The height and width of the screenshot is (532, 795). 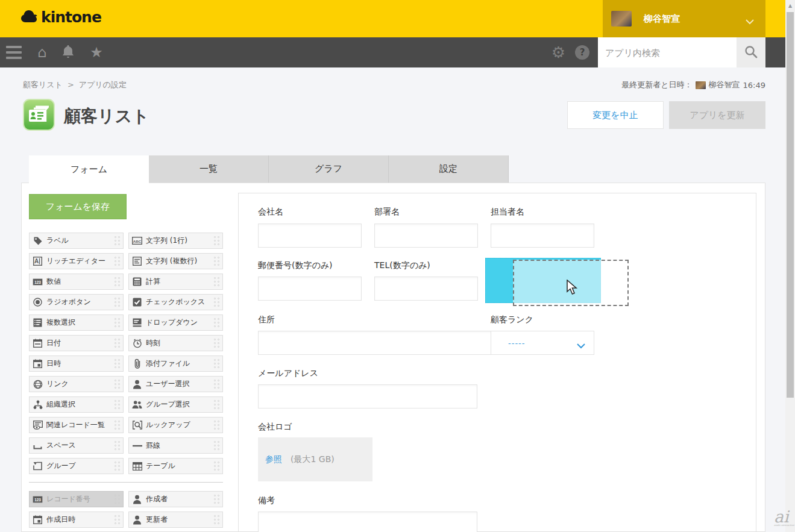 What do you see at coordinates (76, 261) in the screenshot?
I see `palette-field-rich: A リッチエディター` at bounding box center [76, 261].